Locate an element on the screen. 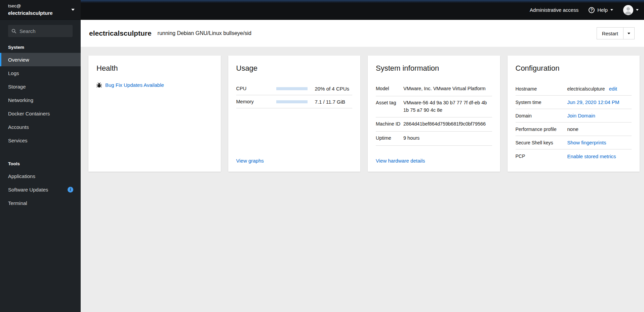  model-row: Model VMware, Inc. VMware Virtual Platfo… is located at coordinates (434, 89).